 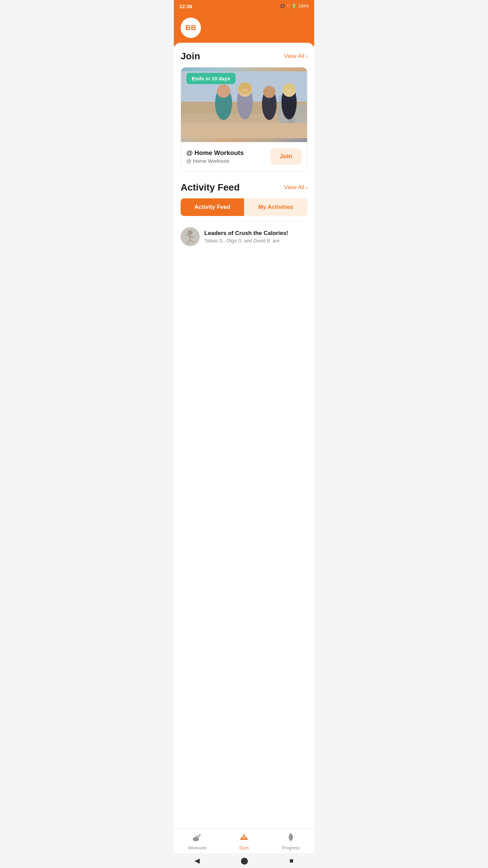 I want to click on home-button: ⬤, so click(x=244, y=860).